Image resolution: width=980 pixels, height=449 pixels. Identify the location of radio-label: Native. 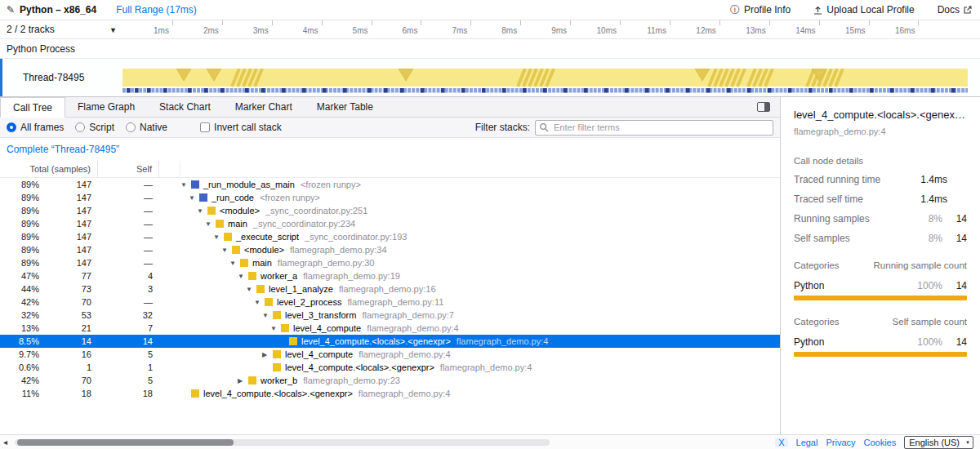
(154, 127).